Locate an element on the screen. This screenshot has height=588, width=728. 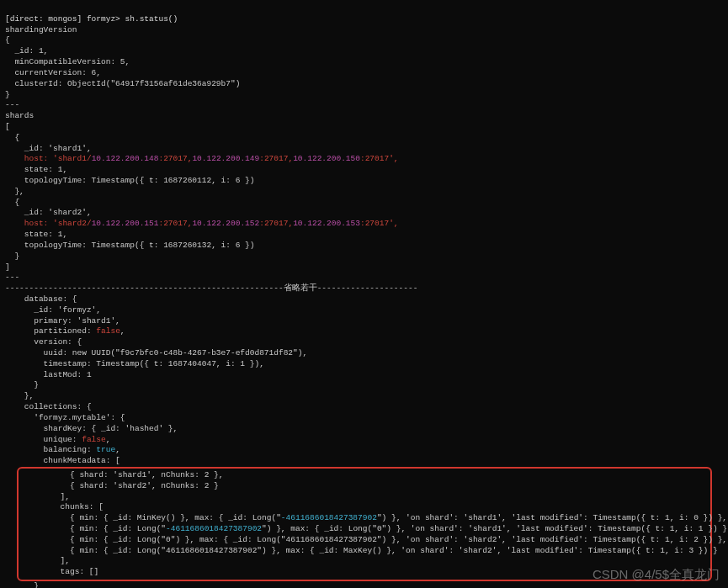
sv-mincompat: minCompatibleVersion: 5, is located at coordinates (67, 62).